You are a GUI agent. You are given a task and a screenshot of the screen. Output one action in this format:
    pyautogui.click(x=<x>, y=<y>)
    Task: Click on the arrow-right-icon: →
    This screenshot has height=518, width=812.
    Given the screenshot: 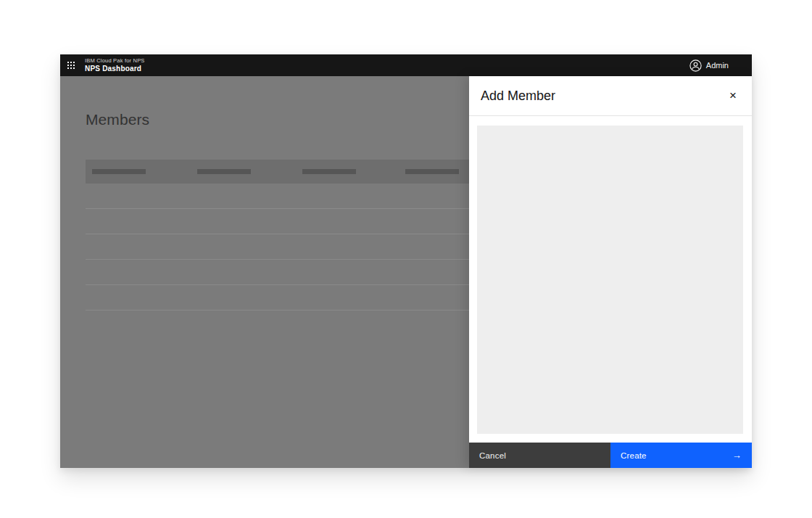 What is the action you would take?
    pyautogui.click(x=737, y=456)
    